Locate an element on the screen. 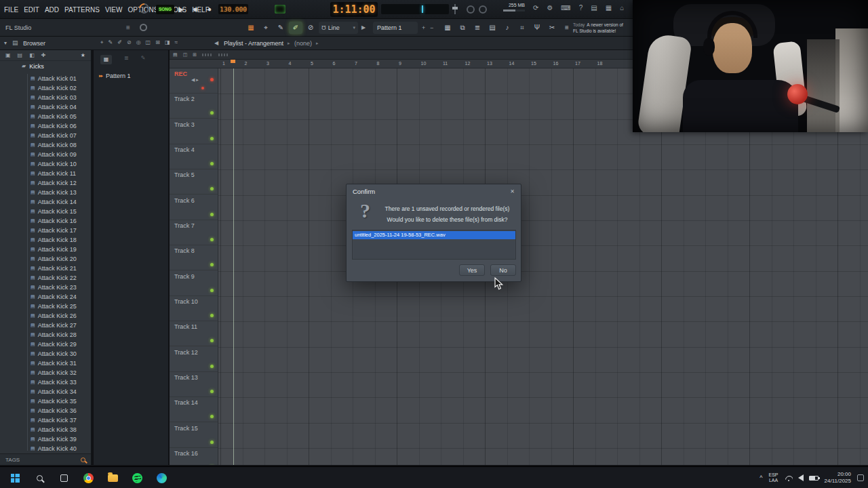 This screenshot has width=868, height=488. browser-item: ▤Attack Kick 05 is located at coordinates (45, 117).